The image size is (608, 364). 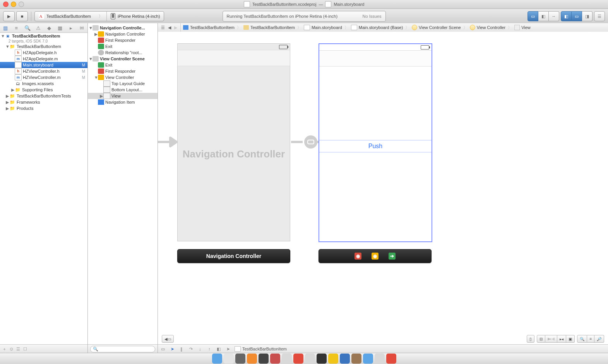 I want to click on scheme-target-label: TestBackBarButtonItem, so click(x=69, y=16).